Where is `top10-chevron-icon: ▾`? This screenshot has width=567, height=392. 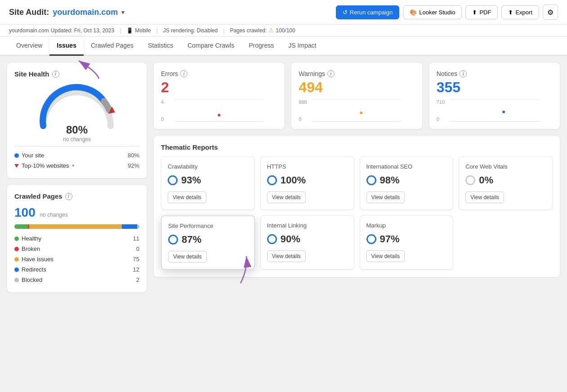
top10-chevron-icon: ▾ is located at coordinates (73, 165).